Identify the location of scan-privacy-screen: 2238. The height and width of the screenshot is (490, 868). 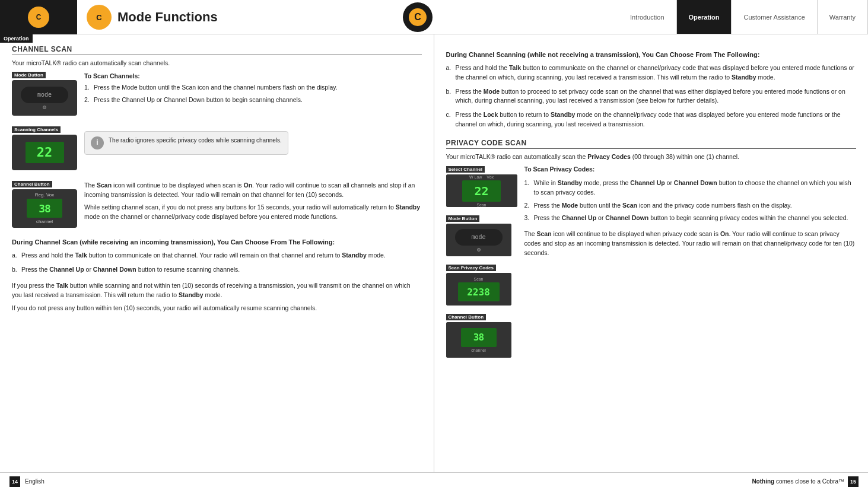
(479, 292).